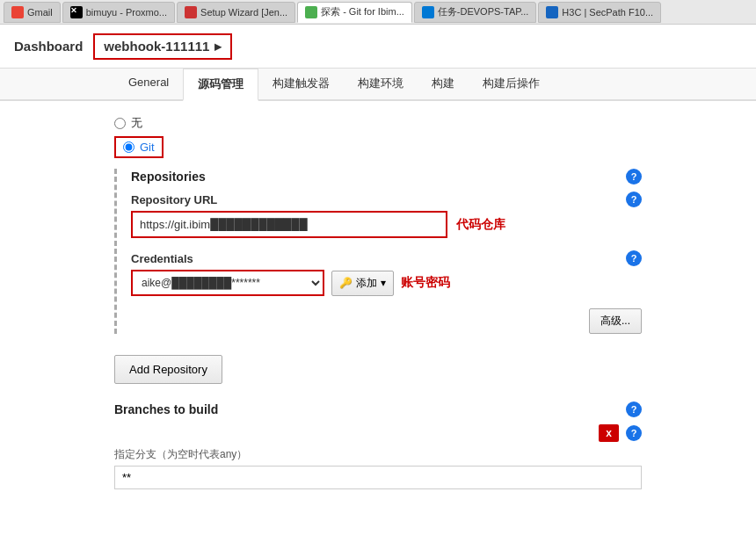  I want to click on repositories-title: Repositories, so click(169, 177).